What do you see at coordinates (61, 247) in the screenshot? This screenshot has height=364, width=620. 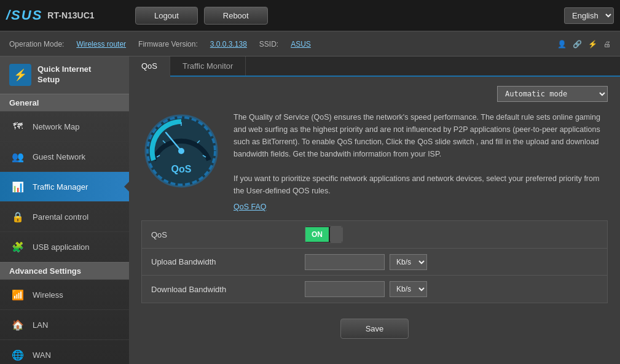 I see `sidebar-label-usb-application: USB application` at bounding box center [61, 247].